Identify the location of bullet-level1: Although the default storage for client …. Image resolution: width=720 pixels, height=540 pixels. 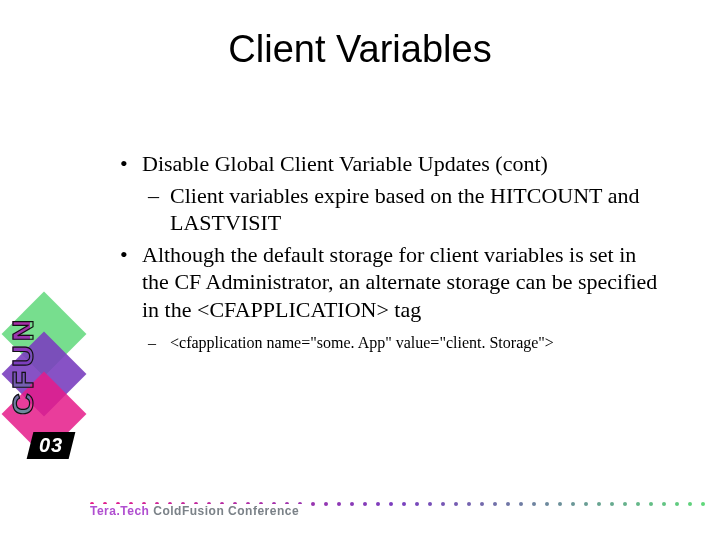
(390, 282).